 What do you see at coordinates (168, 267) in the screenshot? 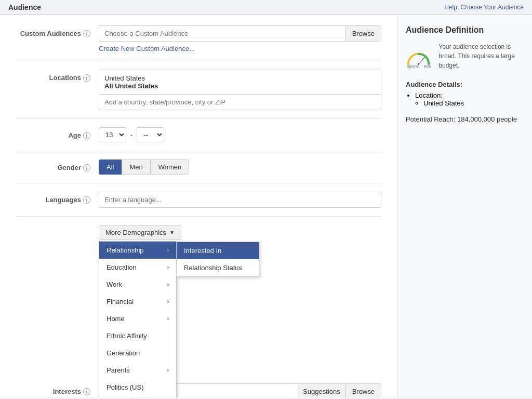
I see `education-chevron-icon: ›` at bounding box center [168, 267].